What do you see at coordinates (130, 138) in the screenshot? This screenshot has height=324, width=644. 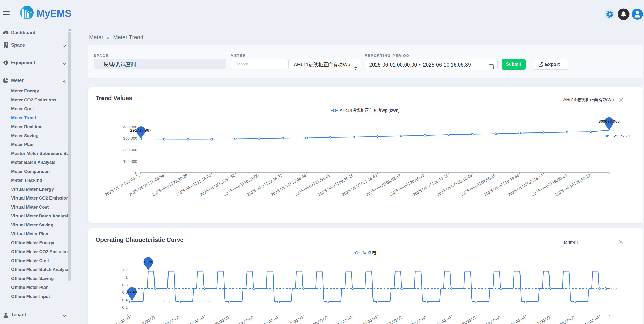 I see `svg-text: 300,000` at bounding box center [130, 138].